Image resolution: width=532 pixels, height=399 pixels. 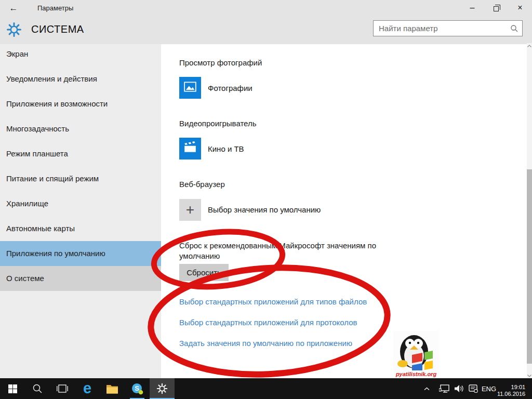 What do you see at coordinates (81, 104) in the screenshot?
I see `sidebar-item-apps-features: Приложения и возможности` at bounding box center [81, 104].